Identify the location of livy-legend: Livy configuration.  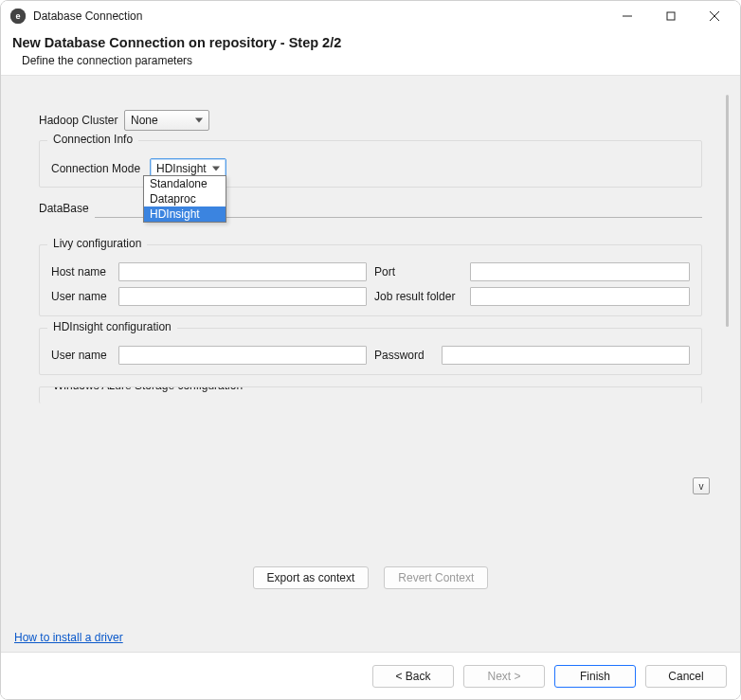
(97, 243).